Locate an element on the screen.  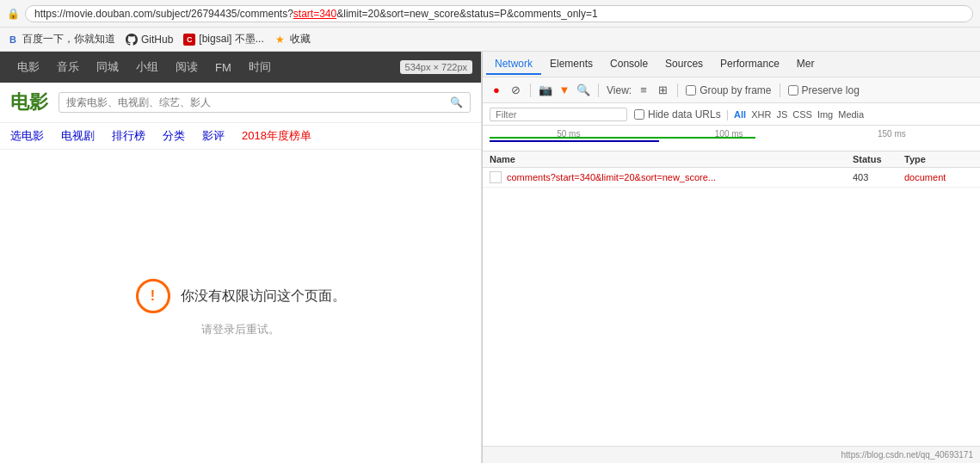
view-list-icon: ≡ is located at coordinates (644, 90).